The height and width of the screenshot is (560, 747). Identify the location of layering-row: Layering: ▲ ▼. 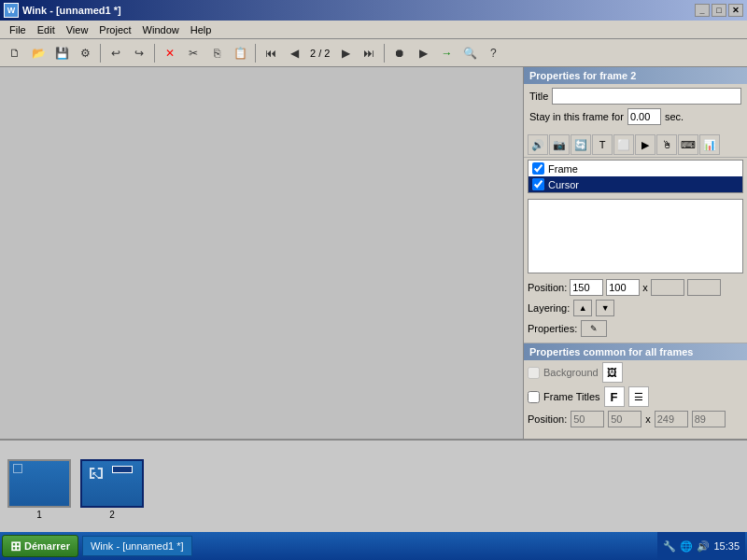
(635, 308).